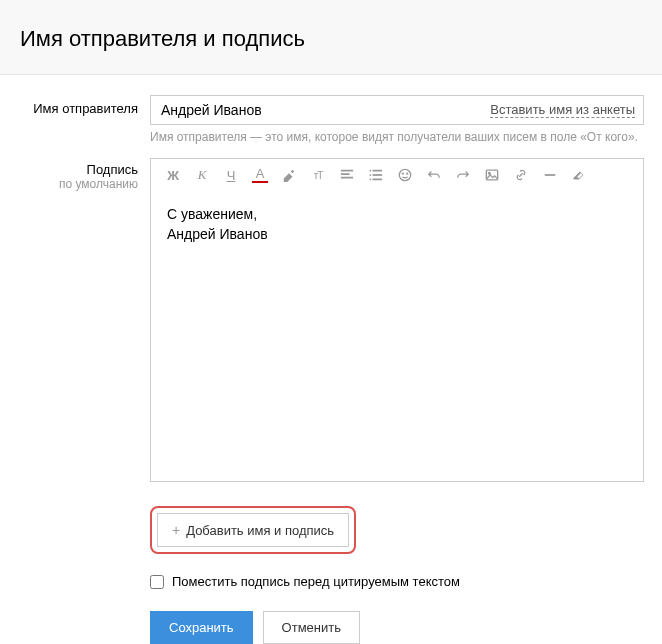 This screenshot has height=644, width=662. What do you see at coordinates (176, 530) in the screenshot?
I see `plus-icon: +` at bounding box center [176, 530].